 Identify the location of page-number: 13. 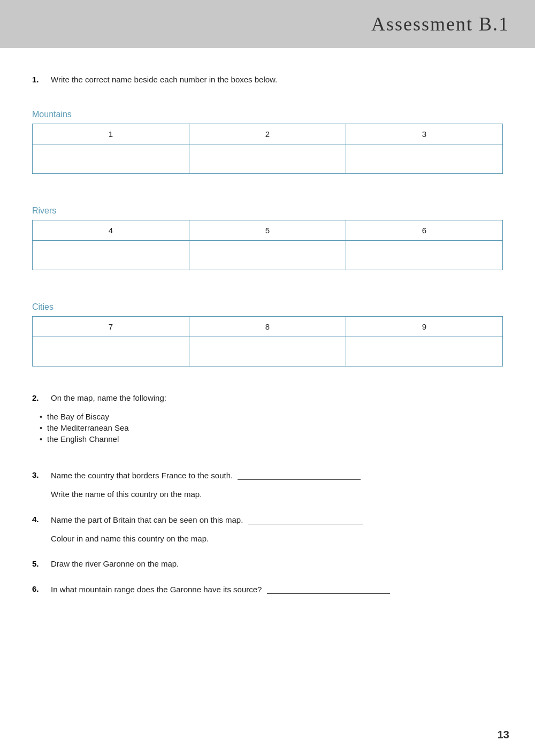
(503, 735).